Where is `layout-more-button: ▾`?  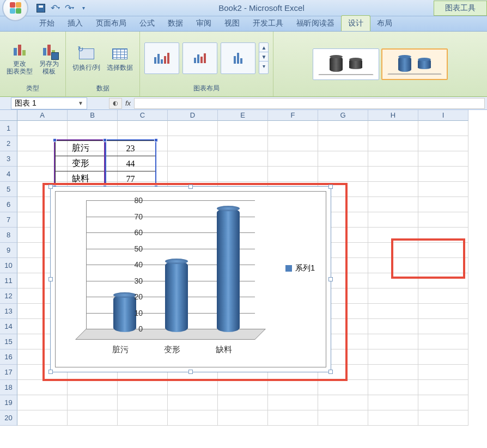
layout-more-button: ▾ is located at coordinates (264, 66).